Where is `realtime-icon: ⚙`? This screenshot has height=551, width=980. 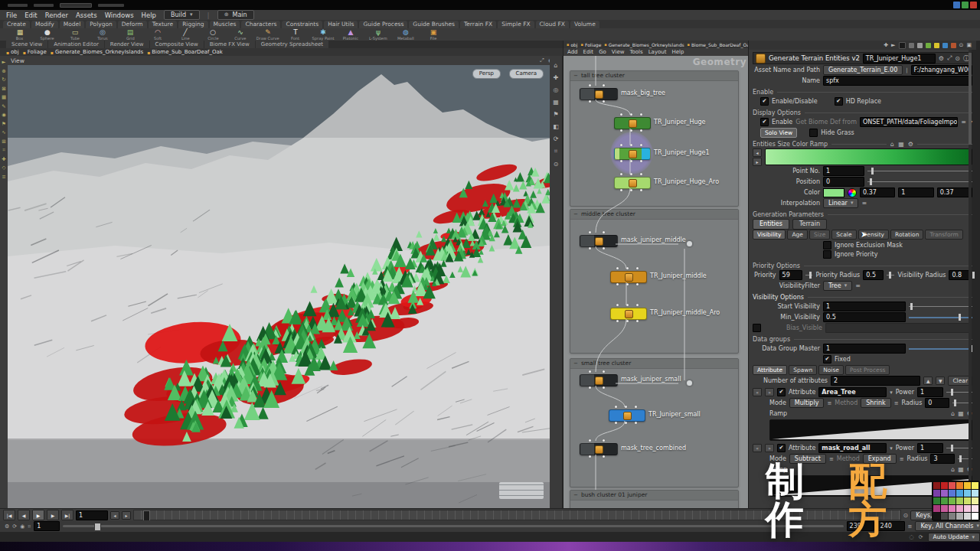 realtime-icon: ⚙ is located at coordinates (7, 527).